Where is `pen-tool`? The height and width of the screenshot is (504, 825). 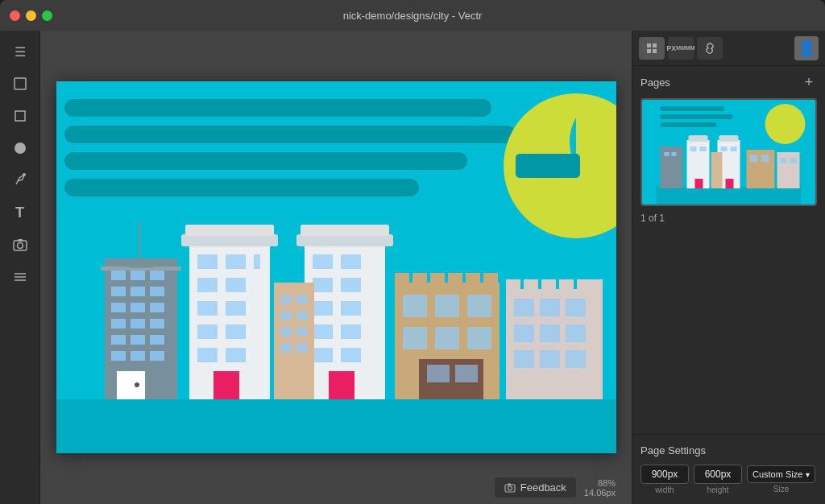 pen-tool is located at coordinates (20, 180).